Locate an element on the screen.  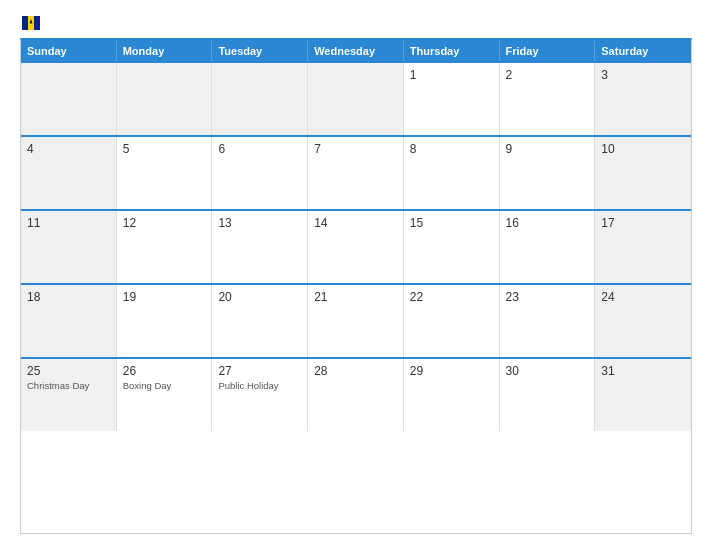
calendar-cell: 28 is located at coordinates (356, 395).